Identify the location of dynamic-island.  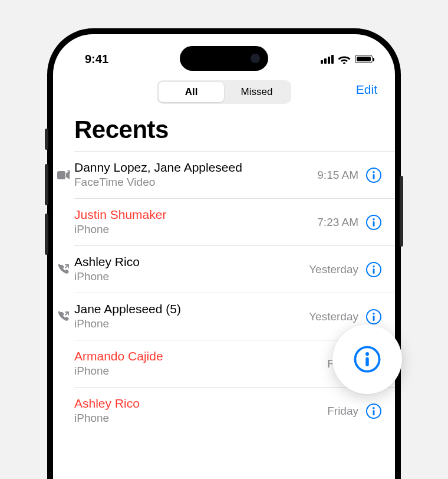
(224, 58).